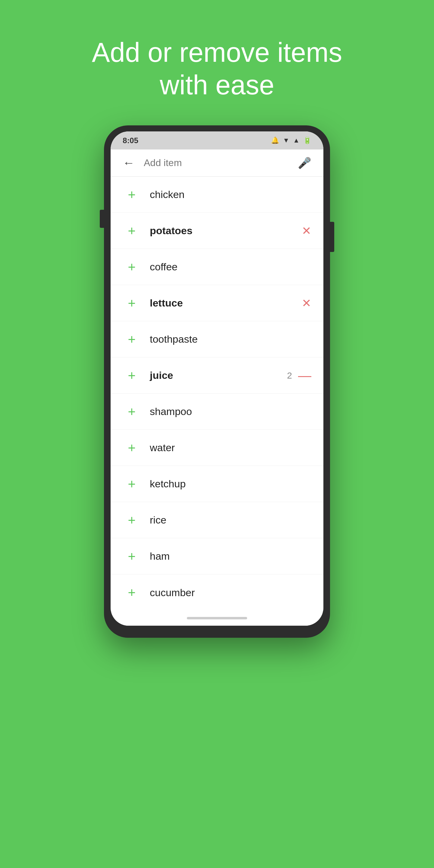  What do you see at coordinates (230, 339) in the screenshot?
I see `item-name: toothpaste` at bounding box center [230, 339].